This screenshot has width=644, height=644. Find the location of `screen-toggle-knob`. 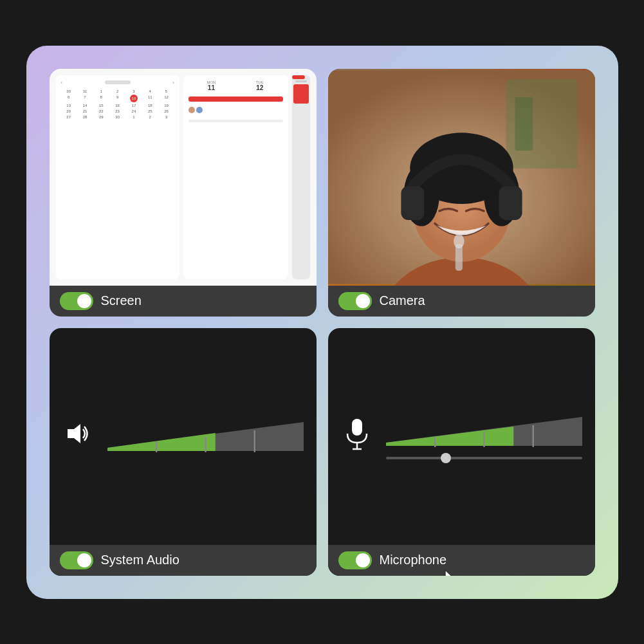

screen-toggle-knob is located at coordinates (84, 301).